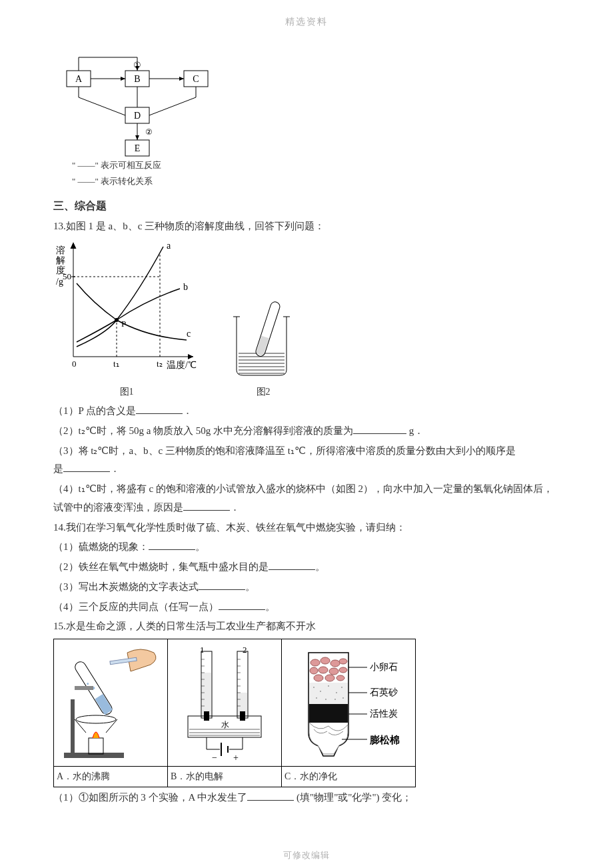 Image resolution: width=613 pixels, height=868 pixels. What do you see at coordinates (126, 587) in the screenshot?
I see `q14-p3-text: （3）写出木炭燃烧的文字表达式` at bounding box center [126, 587].